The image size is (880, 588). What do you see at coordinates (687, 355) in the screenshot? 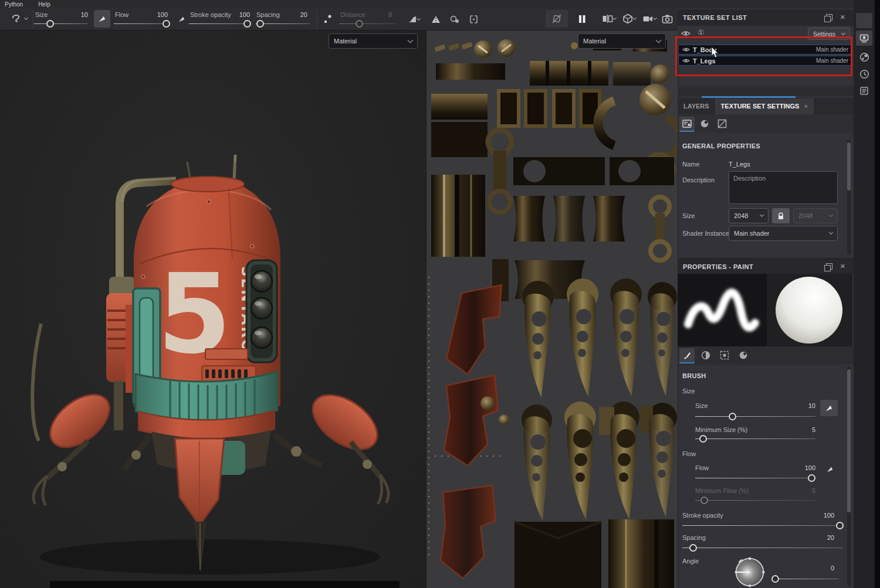
I see `brush-tab-button` at bounding box center [687, 355].